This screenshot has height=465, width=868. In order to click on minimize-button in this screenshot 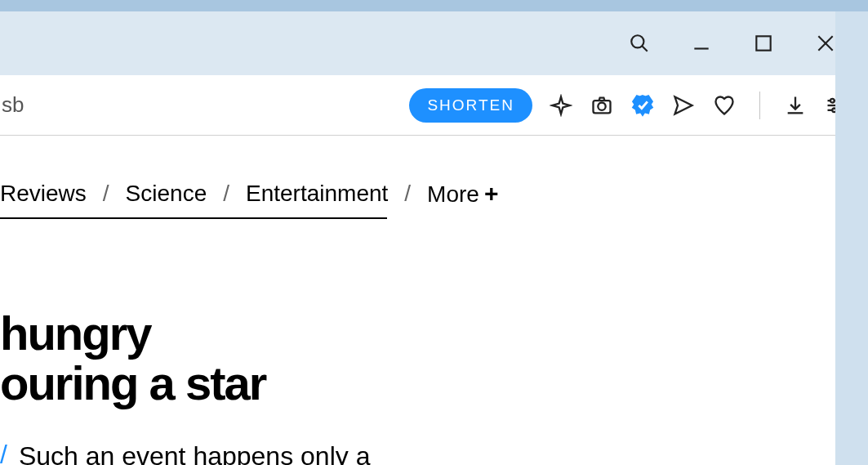, I will do `click(701, 43)`.